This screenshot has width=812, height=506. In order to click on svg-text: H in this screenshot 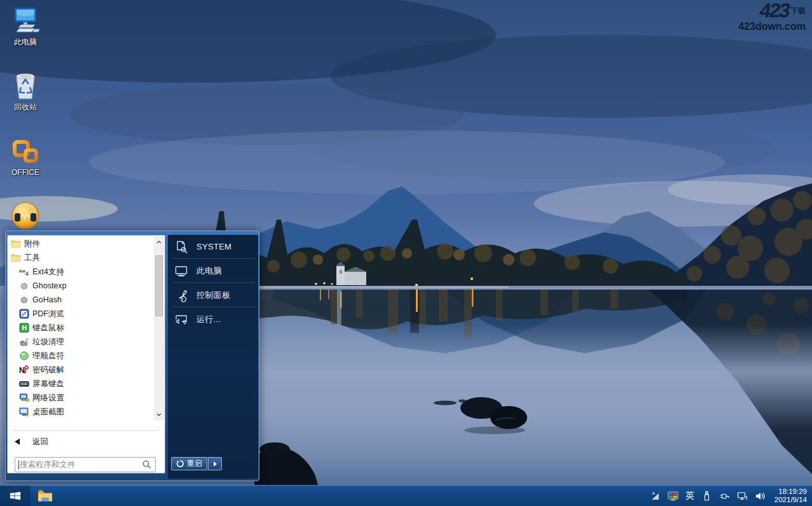, I will do `click(25, 328)`.